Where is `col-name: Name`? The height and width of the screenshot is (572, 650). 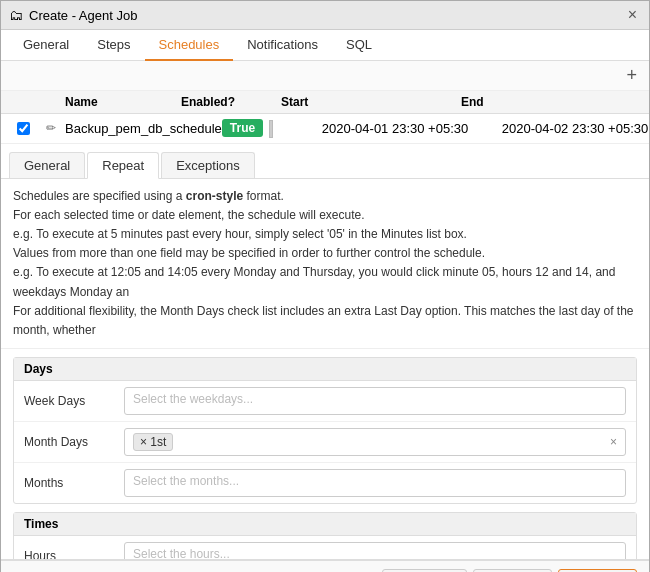
col-name: Name is located at coordinates (123, 102).